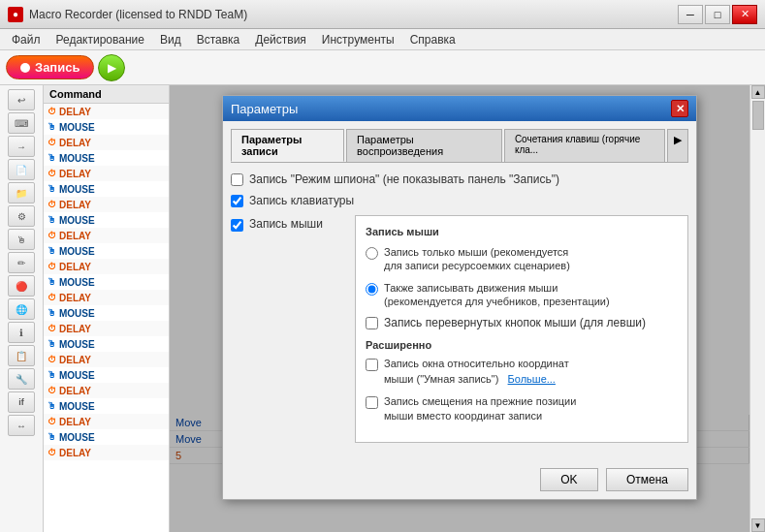  I want to click on sidebar-icon-4: 📄, so click(21, 170).